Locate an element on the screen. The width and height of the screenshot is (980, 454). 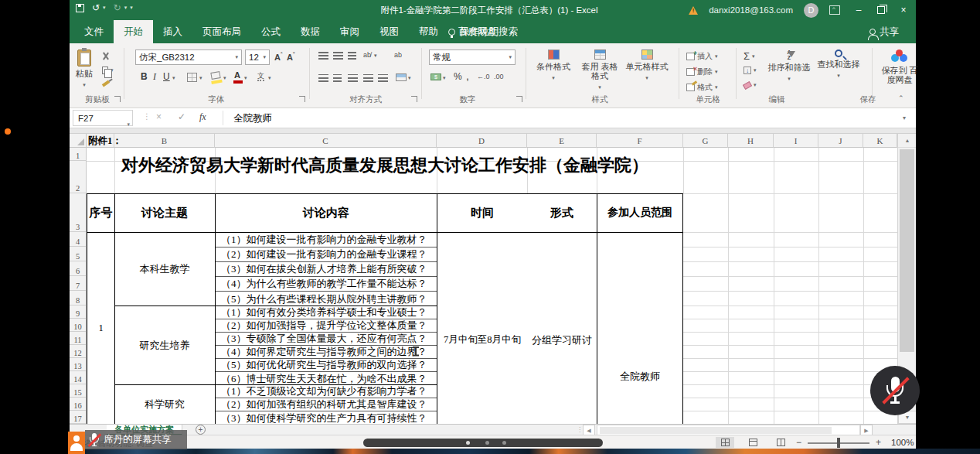
save-to-baidu-button: 保存到 百度网盘 is located at coordinates (900, 67).